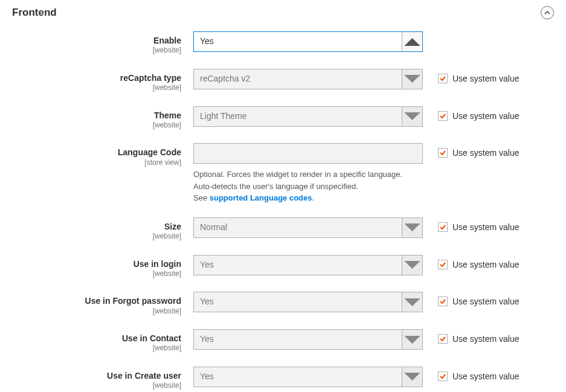 Image resolution: width=566 pixels, height=392 pixels. What do you see at coordinates (97, 301) in the screenshot?
I see `field-label: Use in Forgot password` at bounding box center [97, 301].